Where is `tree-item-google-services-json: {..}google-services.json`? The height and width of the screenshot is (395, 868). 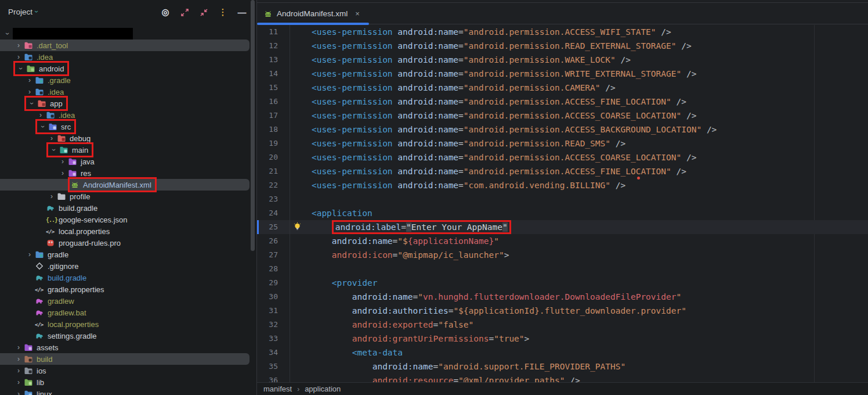
tree-item-google-services-json: {..}google-services.json is located at coordinates (128, 220).